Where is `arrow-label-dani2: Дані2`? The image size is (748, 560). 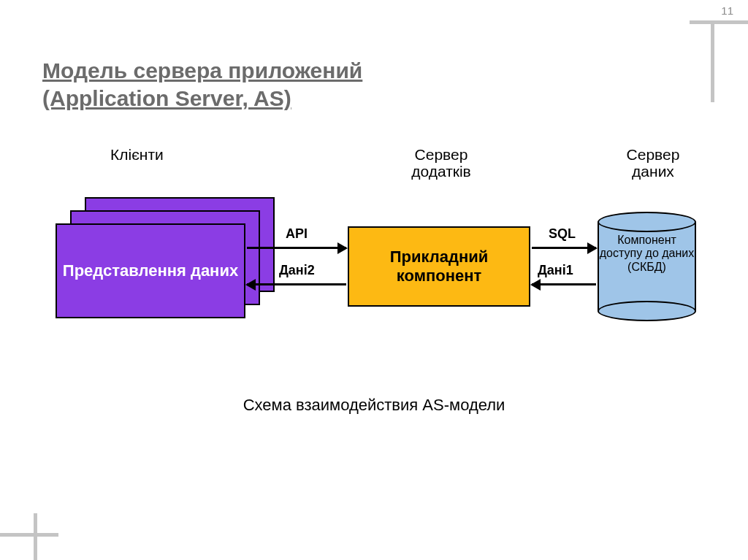 arrow-label-dani2: Дані2 is located at coordinates (297, 270).